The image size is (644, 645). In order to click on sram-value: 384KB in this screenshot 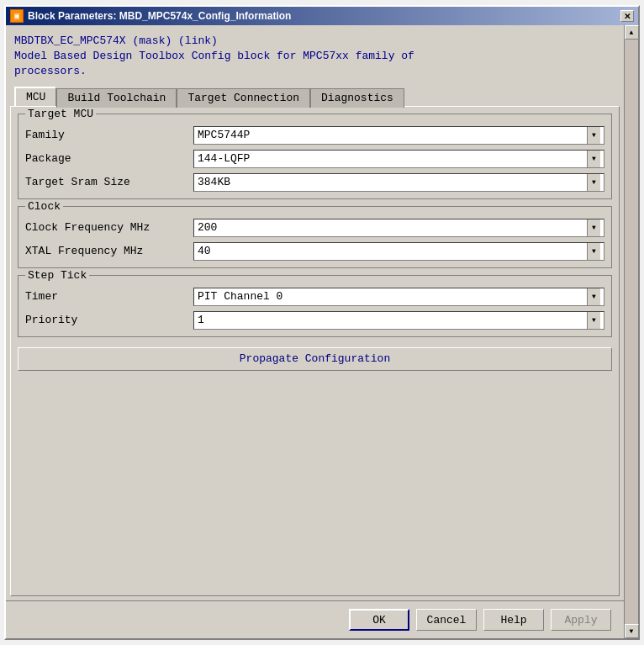, I will do `click(392, 182)`.